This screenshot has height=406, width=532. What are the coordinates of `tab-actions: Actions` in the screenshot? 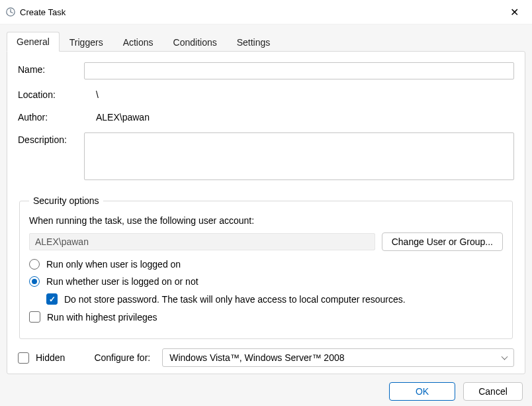 It's located at (138, 42).